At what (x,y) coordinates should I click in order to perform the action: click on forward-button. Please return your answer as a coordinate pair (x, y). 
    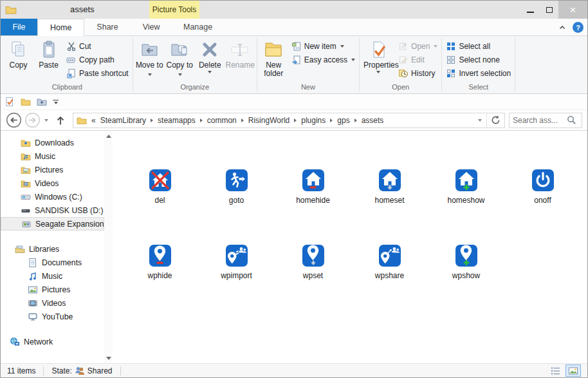
    Looking at the image, I should click on (32, 120).